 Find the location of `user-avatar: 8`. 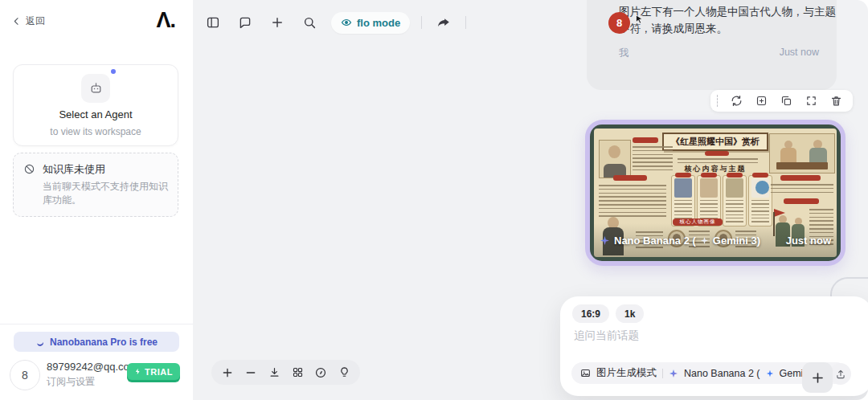

user-avatar: 8 is located at coordinates (25, 375).